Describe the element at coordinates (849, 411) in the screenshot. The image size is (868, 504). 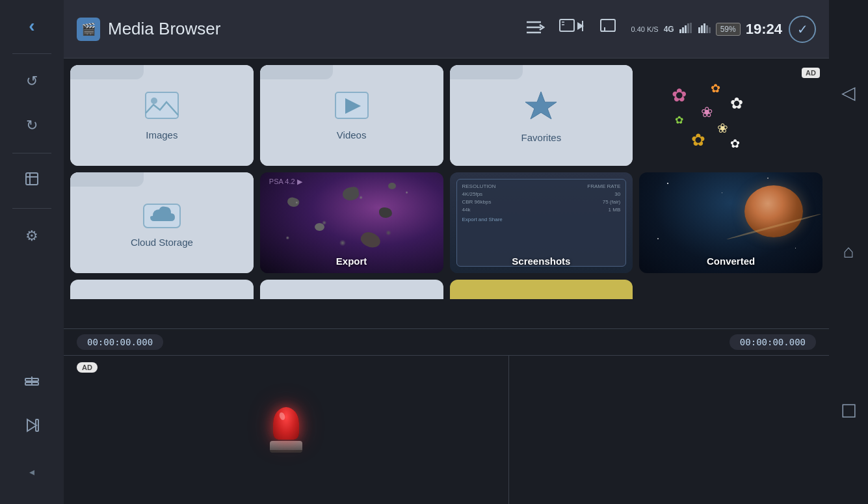
I see `recents-nav-icon: ☐` at that location.